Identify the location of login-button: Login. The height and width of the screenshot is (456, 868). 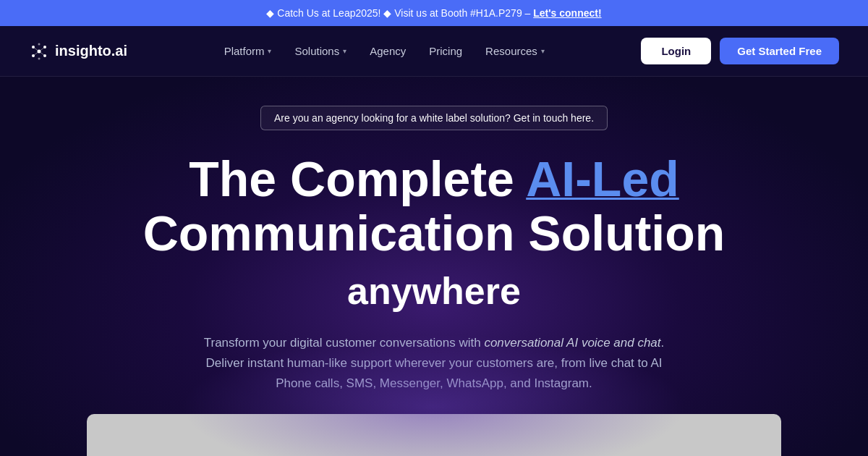
(676, 51).